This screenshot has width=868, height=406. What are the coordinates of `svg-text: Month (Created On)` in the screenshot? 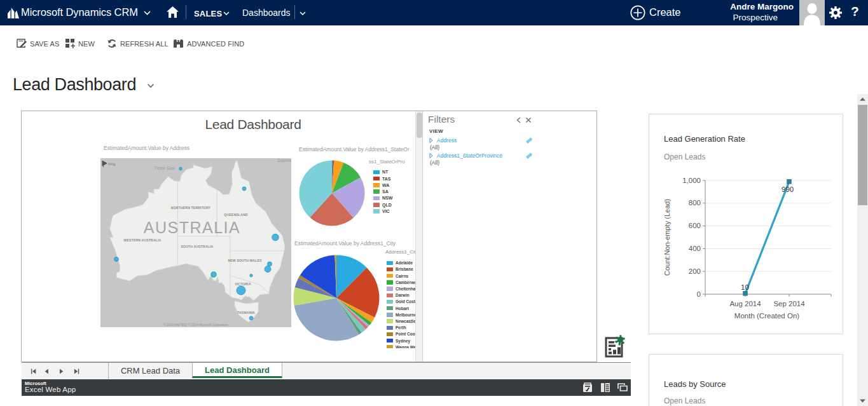 It's located at (767, 316).